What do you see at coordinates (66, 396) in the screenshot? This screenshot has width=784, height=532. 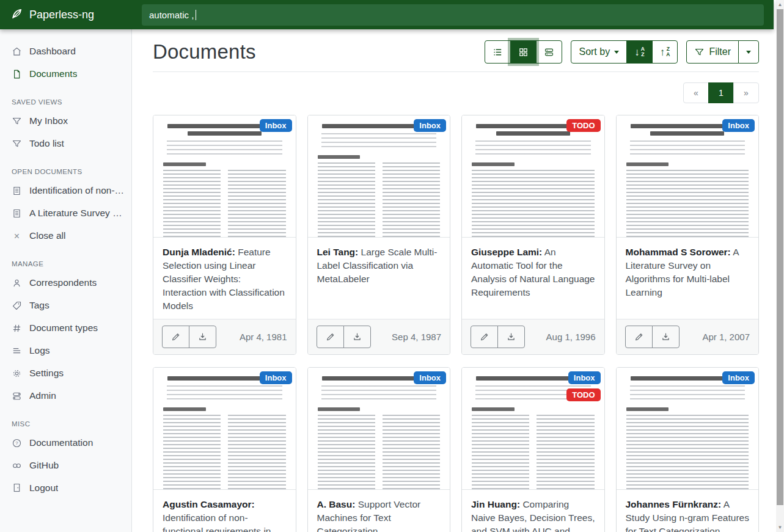 I see `sidebar-item-admin: Admin` at bounding box center [66, 396].